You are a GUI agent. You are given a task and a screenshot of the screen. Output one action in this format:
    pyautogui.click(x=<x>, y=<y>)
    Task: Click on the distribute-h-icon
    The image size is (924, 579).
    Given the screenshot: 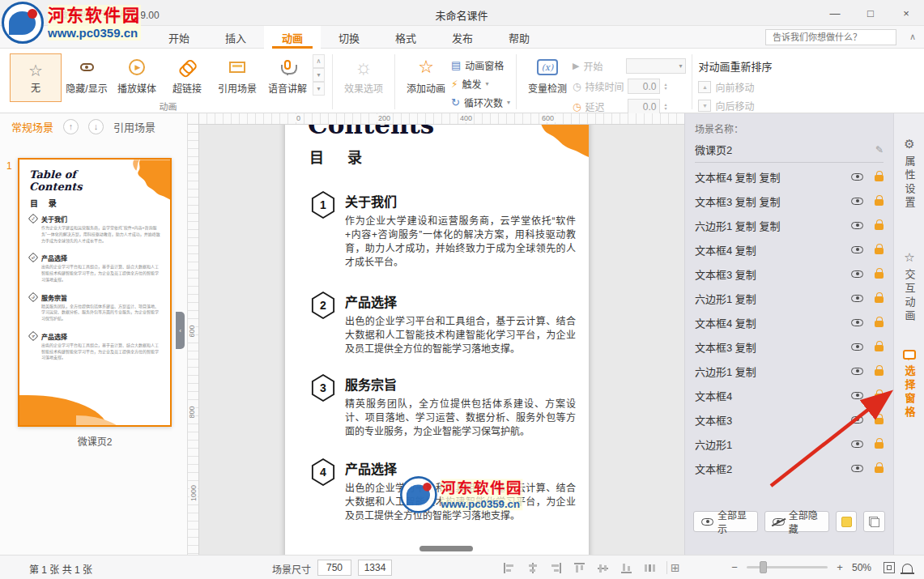 What is the action you would take?
    pyautogui.click(x=649, y=568)
    